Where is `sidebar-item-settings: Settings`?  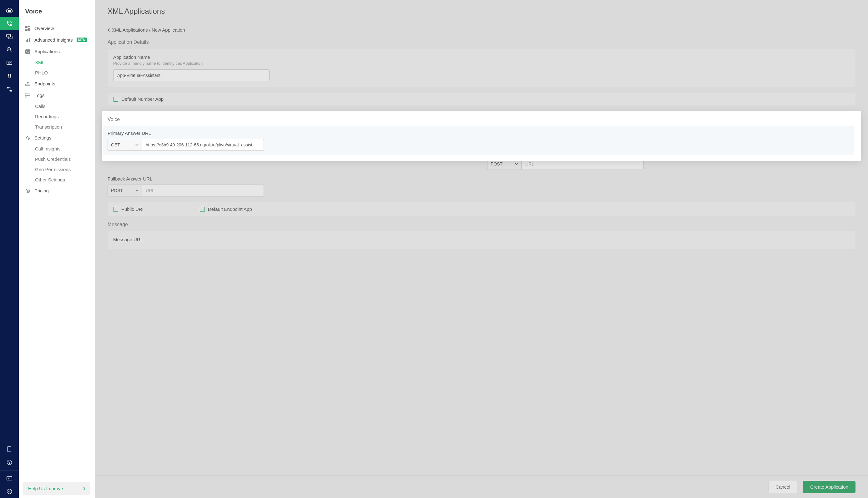 sidebar-item-settings: Settings is located at coordinates (57, 138).